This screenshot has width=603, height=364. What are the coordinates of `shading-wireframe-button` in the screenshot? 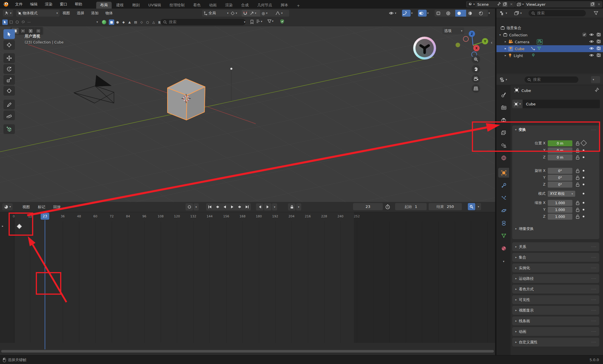 It's located at (450, 13).